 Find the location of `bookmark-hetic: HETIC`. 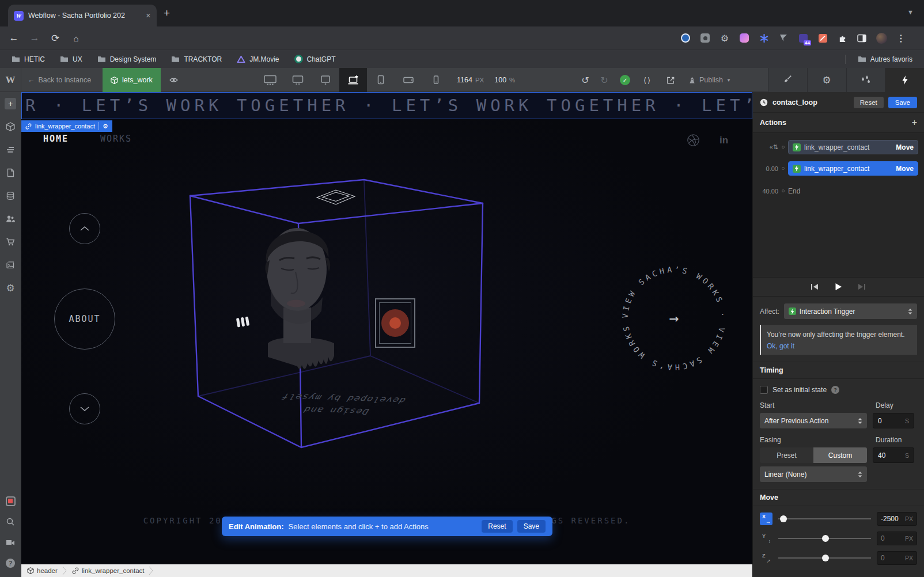

bookmark-hetic: HETIC is located at coordinates (28, 59).